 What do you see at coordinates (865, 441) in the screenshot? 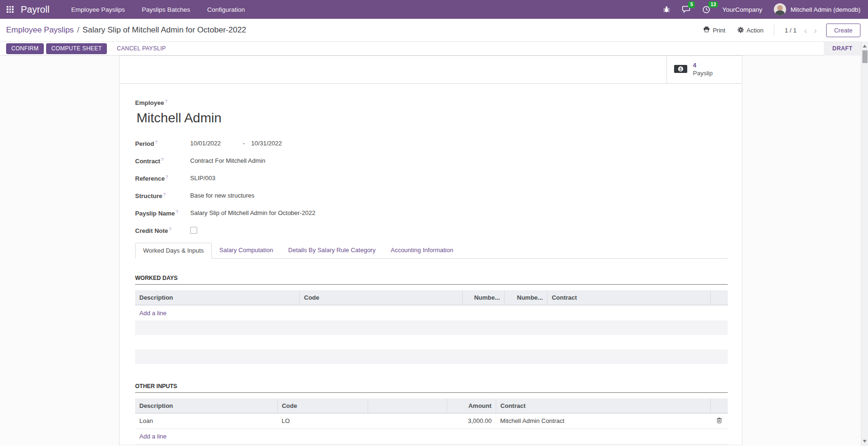
I see `scrollbar-down-arrow` at bounding box center [865, 441].